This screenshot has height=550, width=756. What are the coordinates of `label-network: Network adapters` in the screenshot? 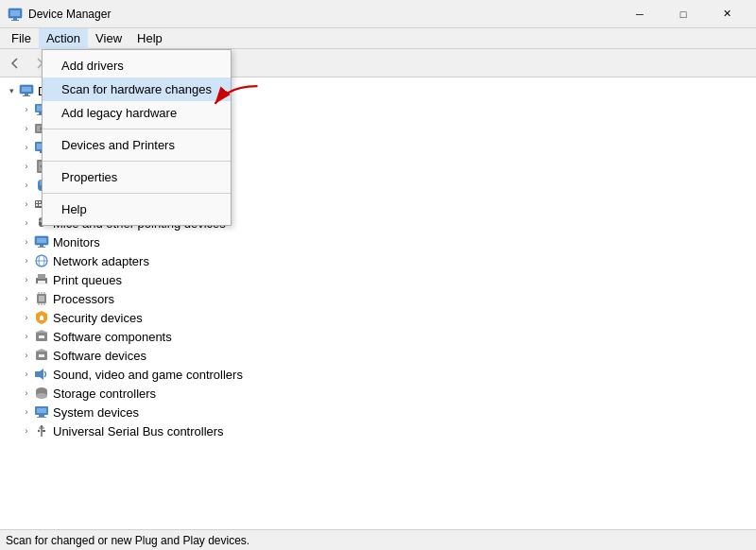 It's located at (101, 261).